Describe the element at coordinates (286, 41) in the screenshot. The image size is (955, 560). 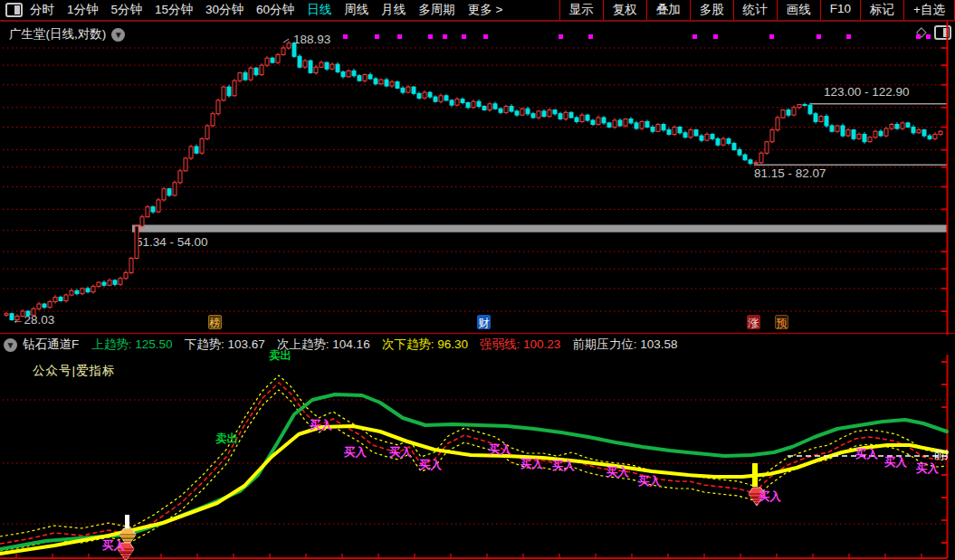
I see `peak-marker` at that location.